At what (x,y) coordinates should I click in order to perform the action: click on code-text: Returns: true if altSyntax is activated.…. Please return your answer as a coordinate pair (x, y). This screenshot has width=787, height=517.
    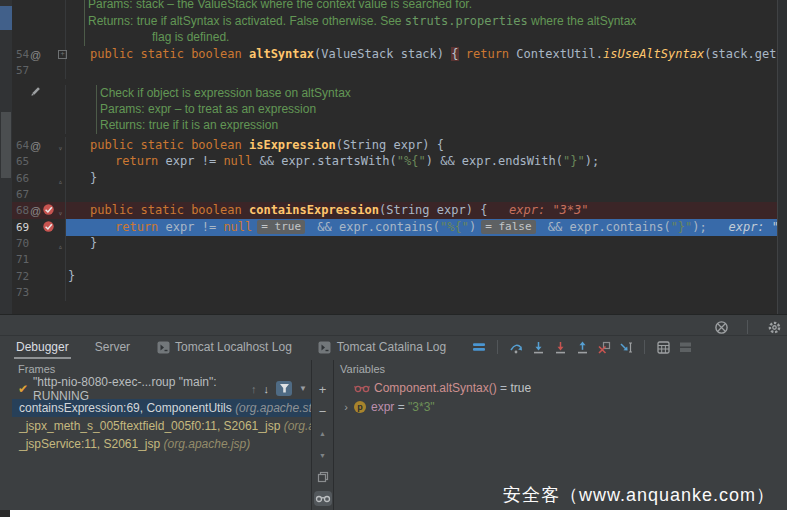
    Looking at the image, I should click on (422, 22).